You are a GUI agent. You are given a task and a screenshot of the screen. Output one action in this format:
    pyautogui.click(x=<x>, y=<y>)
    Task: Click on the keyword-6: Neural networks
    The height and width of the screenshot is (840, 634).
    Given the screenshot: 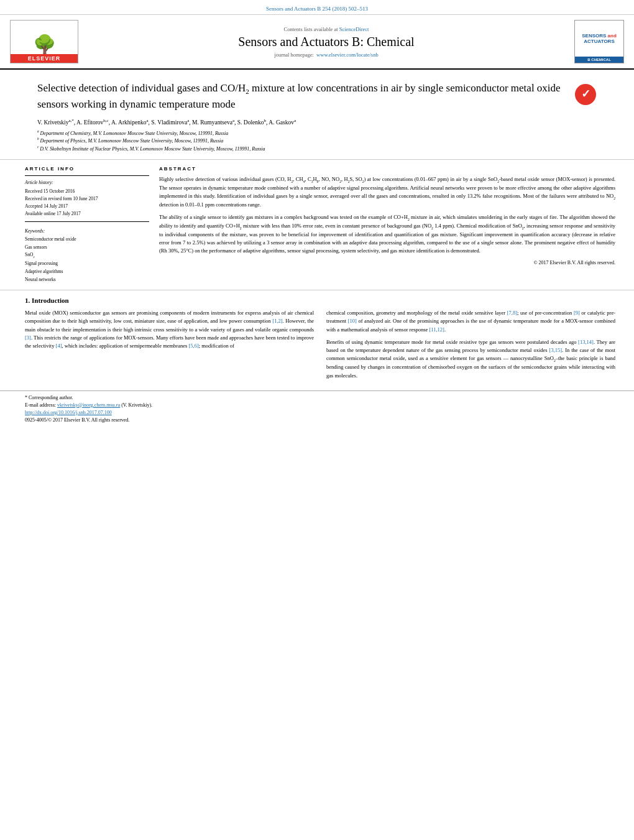 What is the action you would take?
    pyautogui.click(x=87, y=280)
    